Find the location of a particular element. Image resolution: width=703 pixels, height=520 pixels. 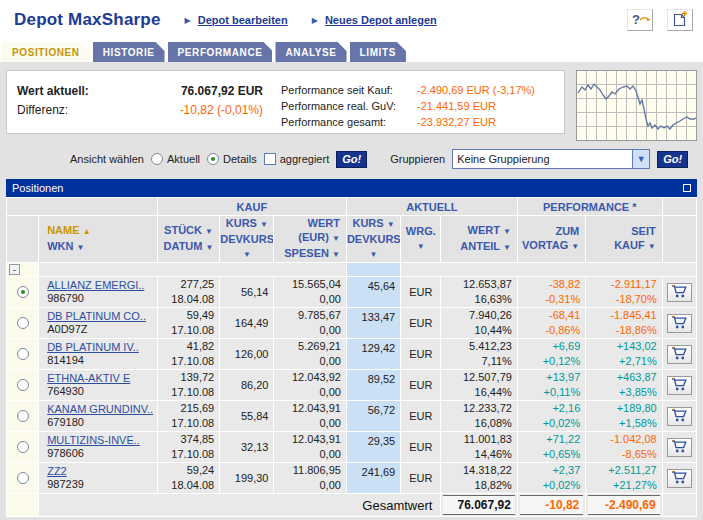

collapse-panel-icon is located at coordinates (687, 188).